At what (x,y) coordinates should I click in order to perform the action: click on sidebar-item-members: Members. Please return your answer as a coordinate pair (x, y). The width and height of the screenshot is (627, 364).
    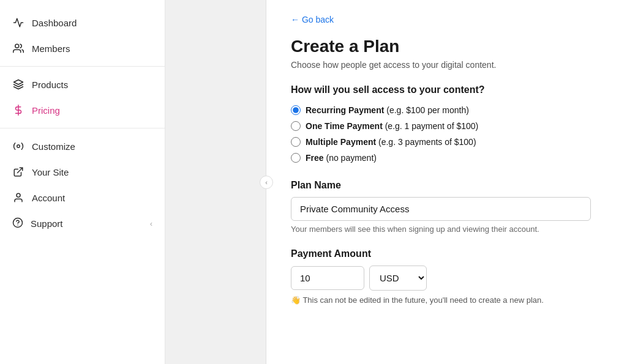
    Looking at the image, I should click on (82, 48).